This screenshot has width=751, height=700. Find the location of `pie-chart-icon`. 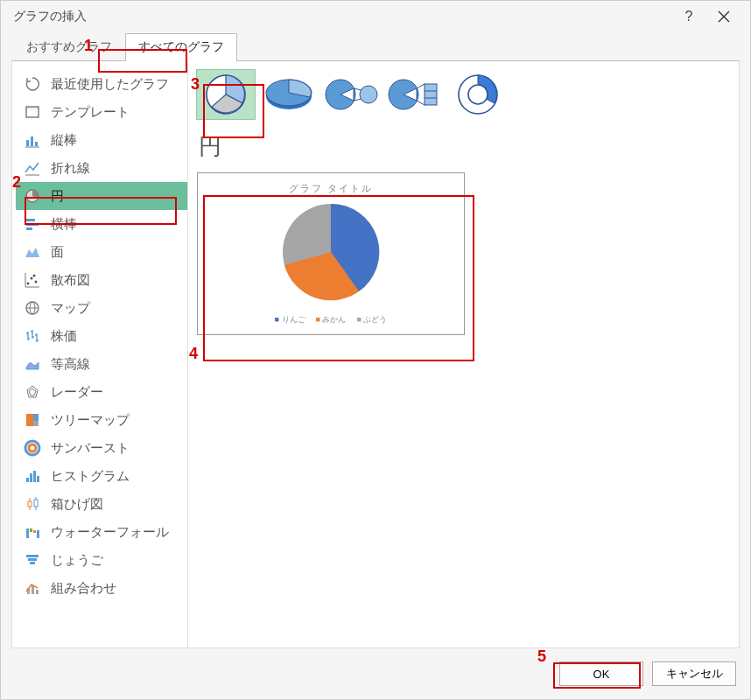

pie-chart-icon is located at coordinates (32, 196).